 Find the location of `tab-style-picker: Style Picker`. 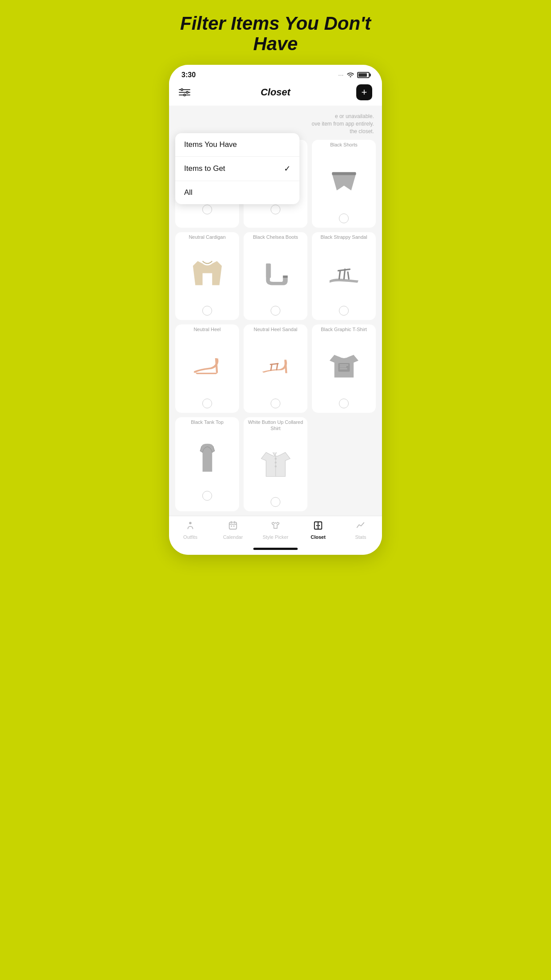

tab-style-picker: Style Picker is located at coordinates (276, 530).